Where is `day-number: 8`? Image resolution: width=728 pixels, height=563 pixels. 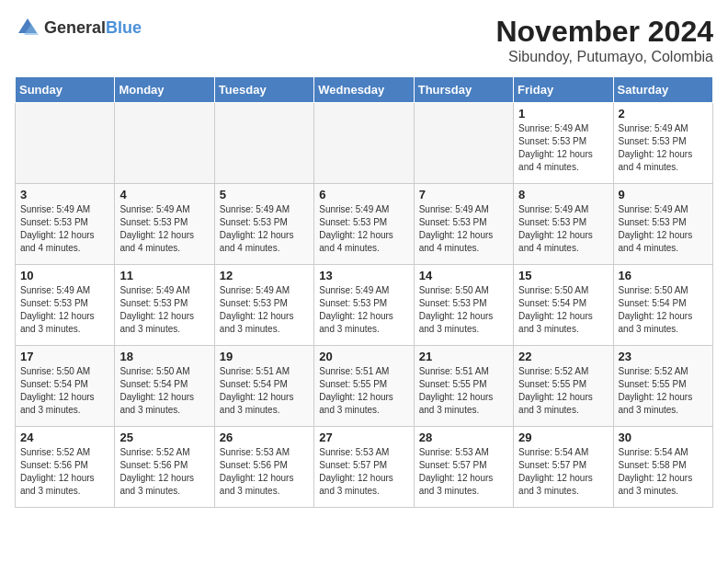
day-number: 8 is located at coordinates (563, 195).